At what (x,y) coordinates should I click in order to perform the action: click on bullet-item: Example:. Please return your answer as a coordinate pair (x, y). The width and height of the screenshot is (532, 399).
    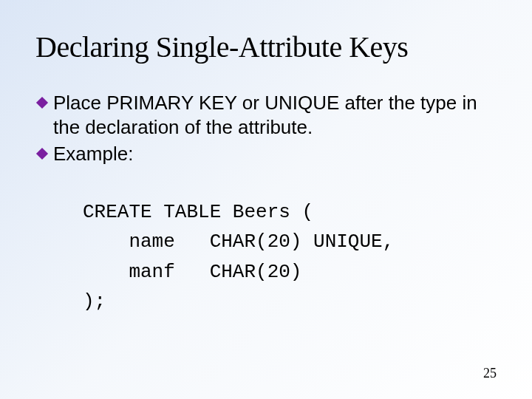
    Looking at the image, I should click on (266, 154).